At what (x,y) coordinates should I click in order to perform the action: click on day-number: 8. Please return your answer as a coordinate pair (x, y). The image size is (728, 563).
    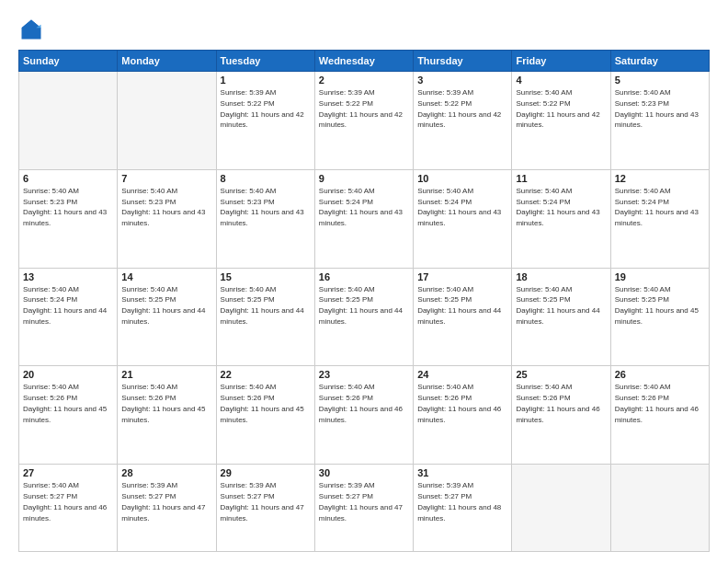
    Looking at the image, I should click on (266, 178).